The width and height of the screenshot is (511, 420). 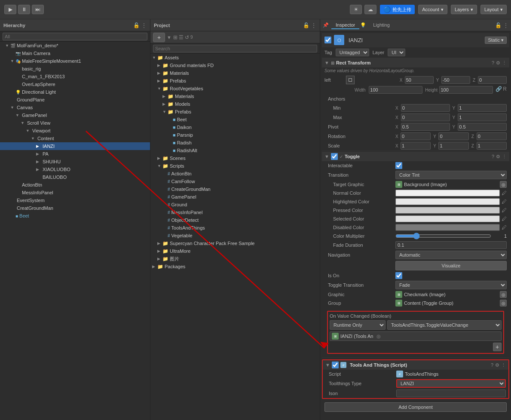 What do you see at coordinates (235, 243) in the screenshot?
I see `project-item-supercyan: ▶ 📁 Supercyan Character Pack Free Sample` at bounding box center [235, 243].